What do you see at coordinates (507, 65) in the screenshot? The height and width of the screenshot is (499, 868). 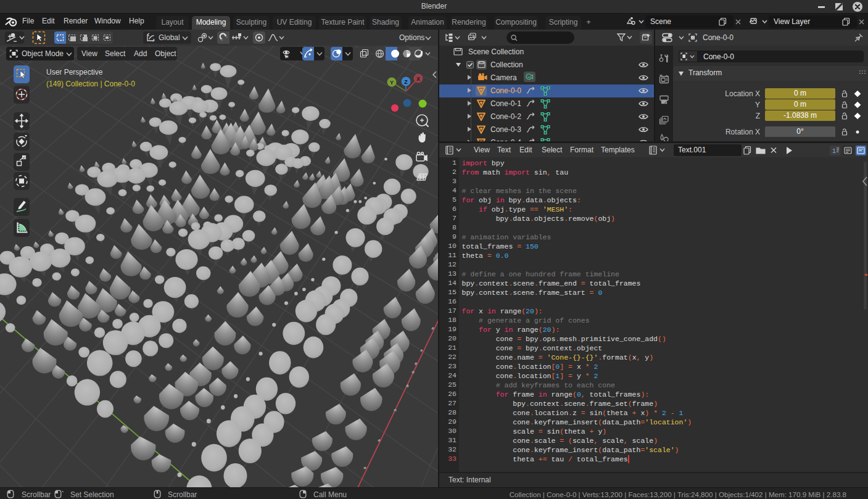 I see `svg-text: Collection` at bounding box center [507, 65].